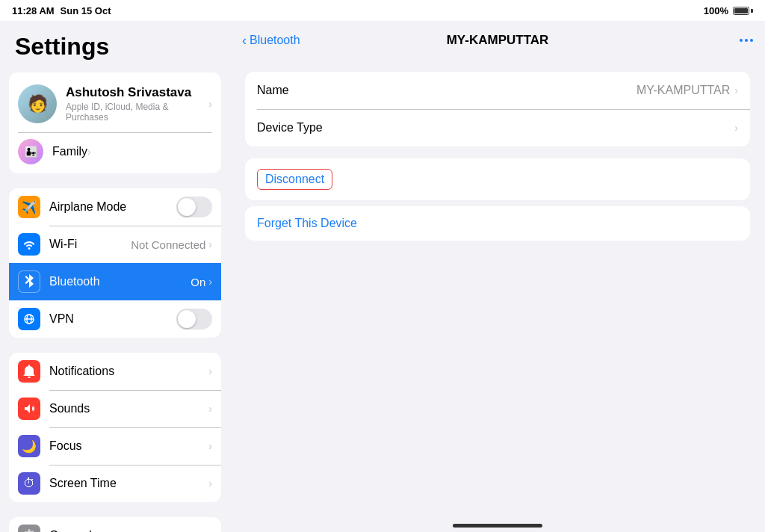 Image resolution: width=765 pixels, height=532 pixels. Describe the element at coordinates (128, 409) in the screenshot. I see `sounds-label: Sounds` at that location.